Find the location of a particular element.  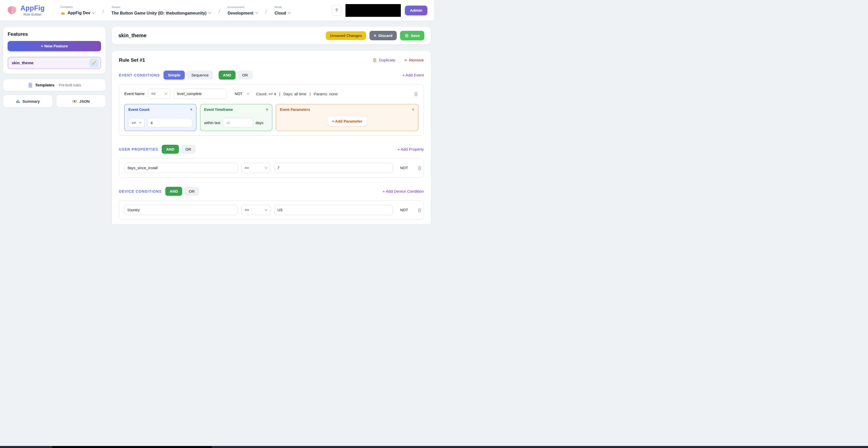

mode-selector: Mode Cloud is located at coordinates (282, 11).